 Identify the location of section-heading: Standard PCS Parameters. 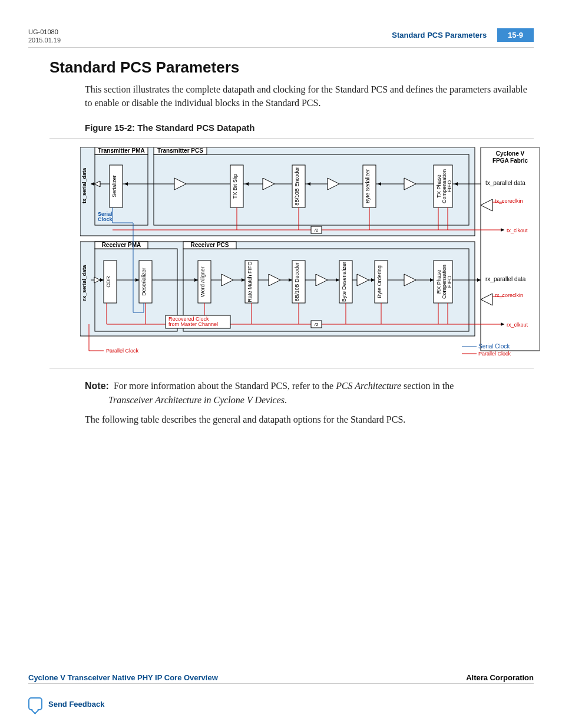
(292, 67).